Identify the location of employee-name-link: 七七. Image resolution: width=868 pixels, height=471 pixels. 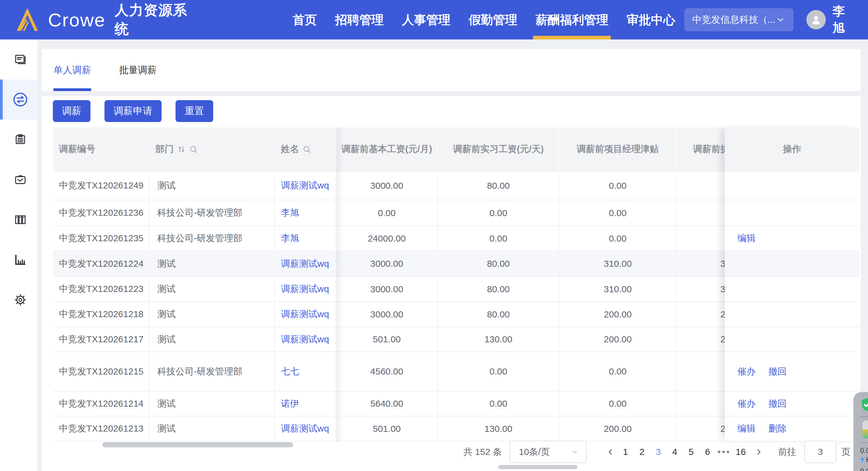
(290, 372).